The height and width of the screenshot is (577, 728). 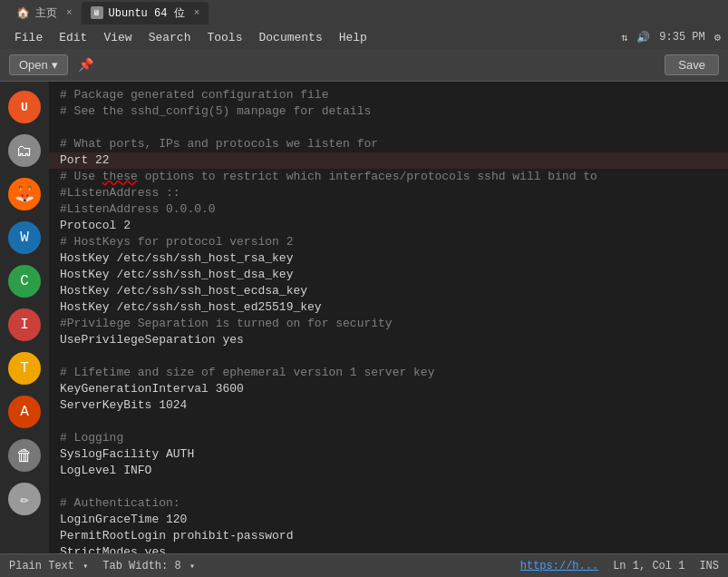 I want to click on code-line: HostKey /etc/ssh/ssh_host_ed25519_key, so click(x=388, y=308).